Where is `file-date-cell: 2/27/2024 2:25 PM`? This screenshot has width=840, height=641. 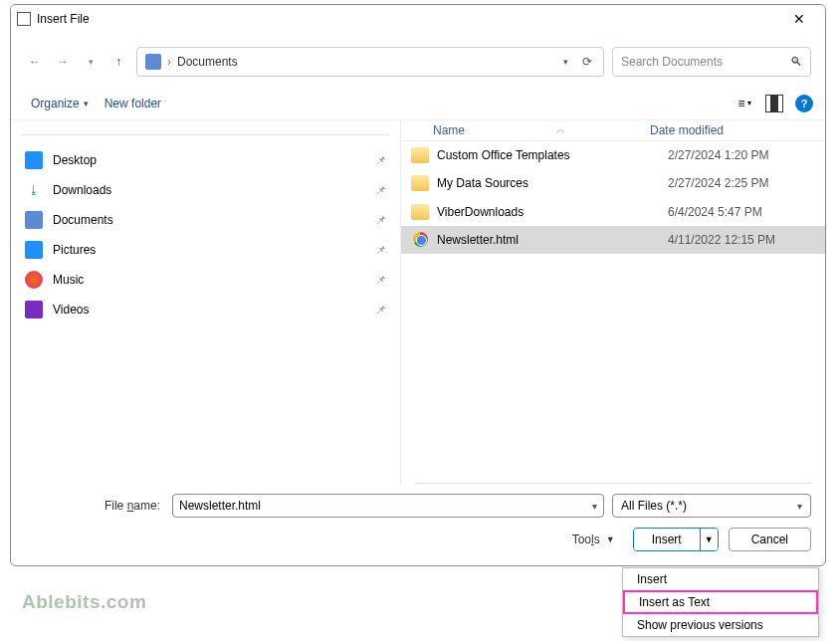
file-date-cell: 2/27/2024 2:25 PM is located at coordinates (719, 183).